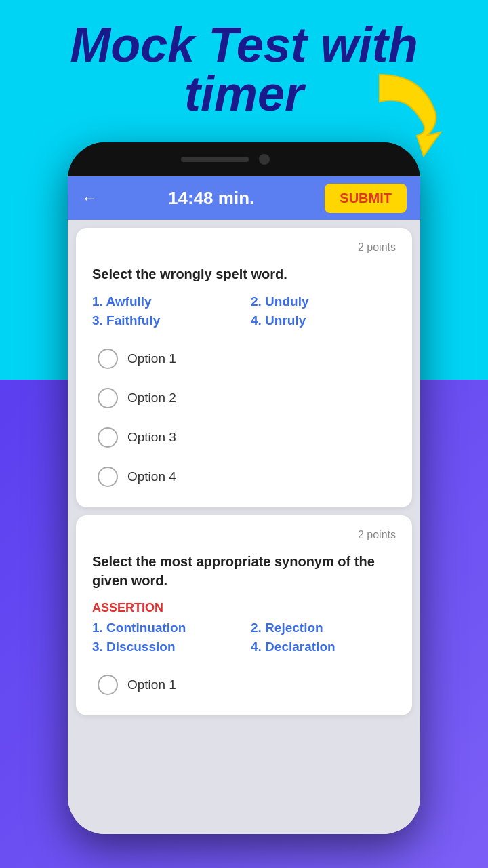 This screenshot has height=868, width=488. Describe the element at coordinates (244, 685) in the screenshot. I see `question2-radio-options: Option 1` at that location.